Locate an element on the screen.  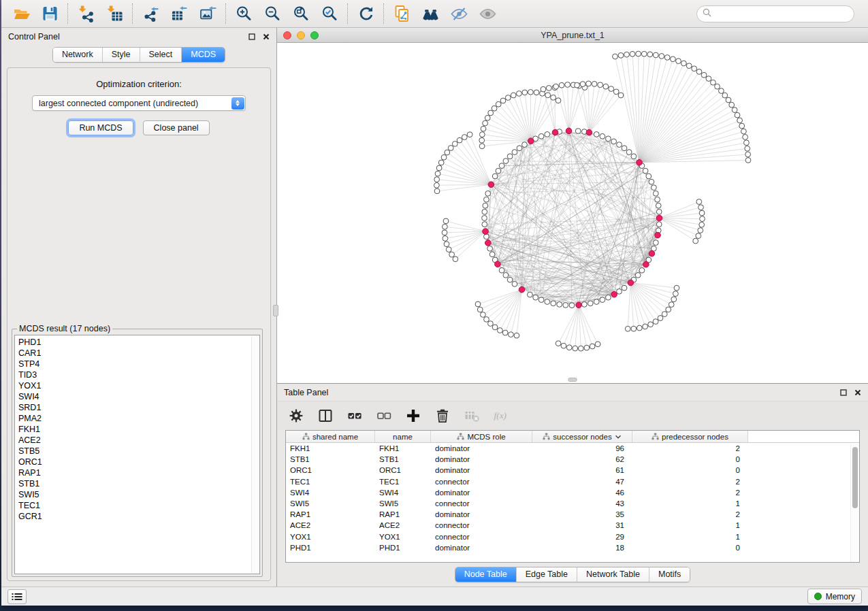
tab-mcds: MCDS is located at coordinates (203, 54).